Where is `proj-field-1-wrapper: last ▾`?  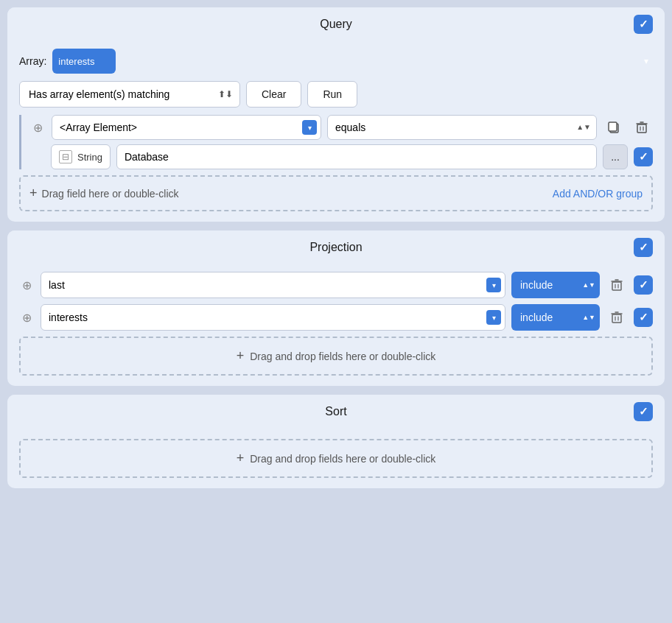
proj-field-1-wrapper: last ▾ is located at coordinates (273, 285).